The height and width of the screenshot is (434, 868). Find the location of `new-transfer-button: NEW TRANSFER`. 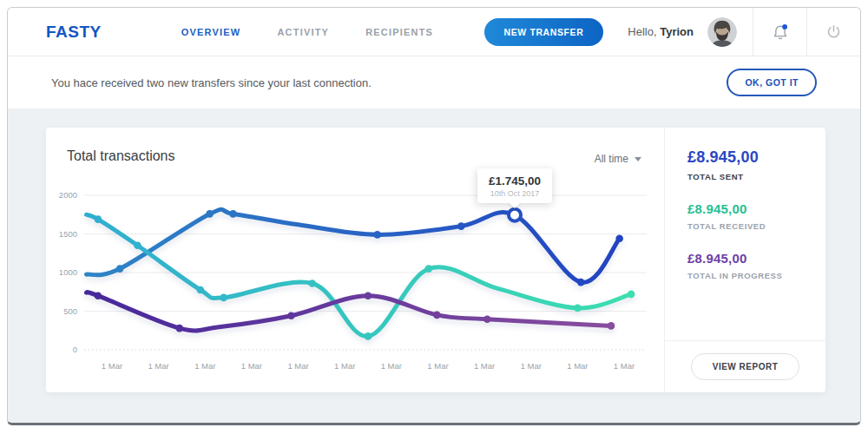

new-transfer-button: NEW TRANSFER is located at coordinates (544, 32).